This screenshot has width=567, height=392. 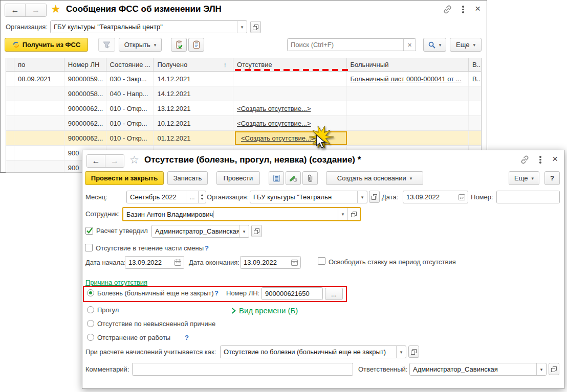 I want to click on reason-illness-label: Болезнь (больничный еще не закрыт), so click(x=156, y=293).